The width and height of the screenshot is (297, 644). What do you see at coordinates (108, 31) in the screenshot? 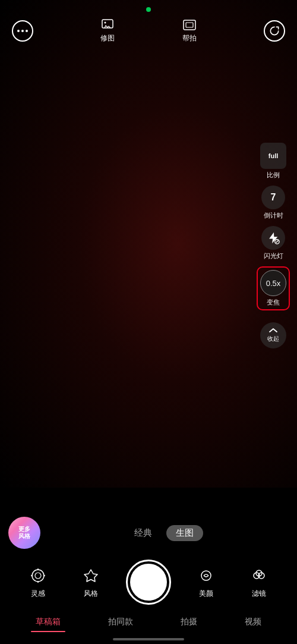
I see `edit-button: 修图` at bounding box center [108, 31].